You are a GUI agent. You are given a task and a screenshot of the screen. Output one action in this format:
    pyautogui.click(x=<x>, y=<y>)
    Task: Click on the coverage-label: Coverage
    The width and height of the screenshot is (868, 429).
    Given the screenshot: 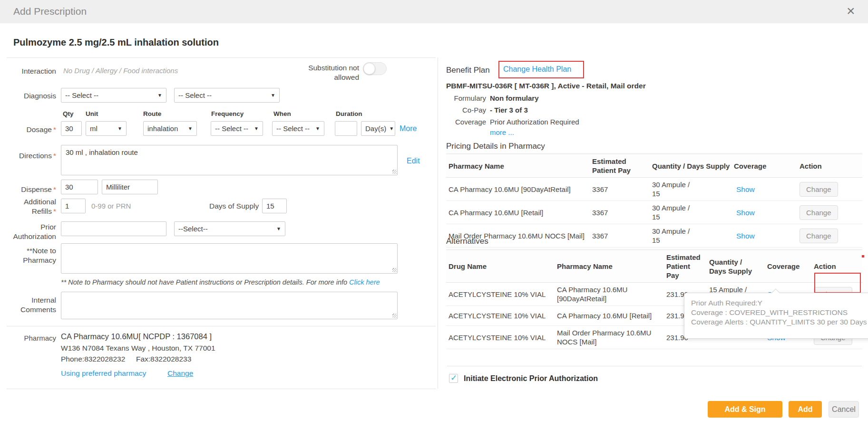 What is the action you would take?
    pyautogui.click(x=466, y=122)
    